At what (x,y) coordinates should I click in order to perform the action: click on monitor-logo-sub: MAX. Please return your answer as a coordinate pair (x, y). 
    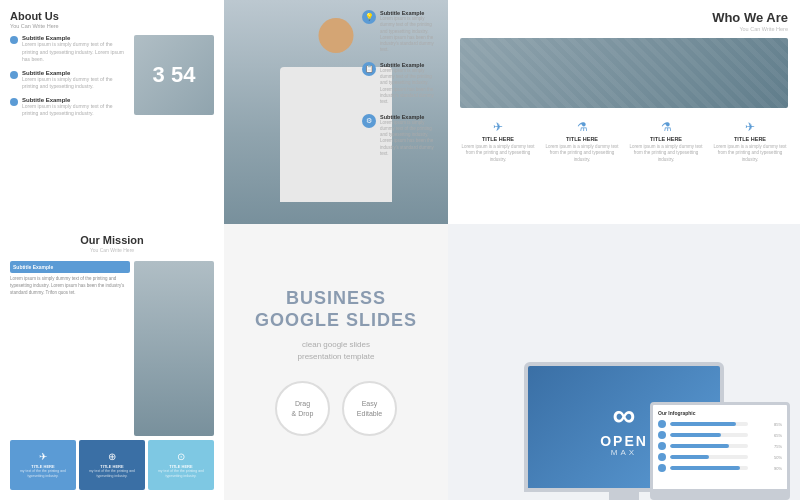
    Looking at the image, I should click on (624, 452).